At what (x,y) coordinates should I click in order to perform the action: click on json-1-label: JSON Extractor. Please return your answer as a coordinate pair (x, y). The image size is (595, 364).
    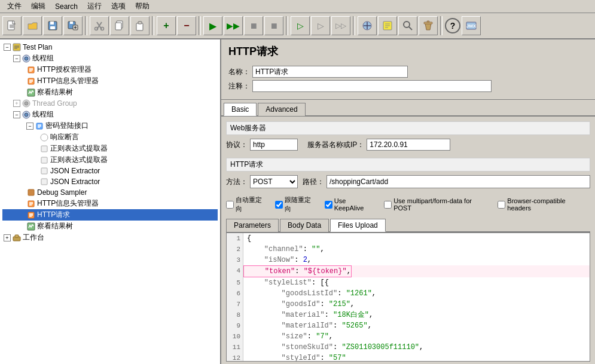
    Looking at the image, I should click on (75, 171).